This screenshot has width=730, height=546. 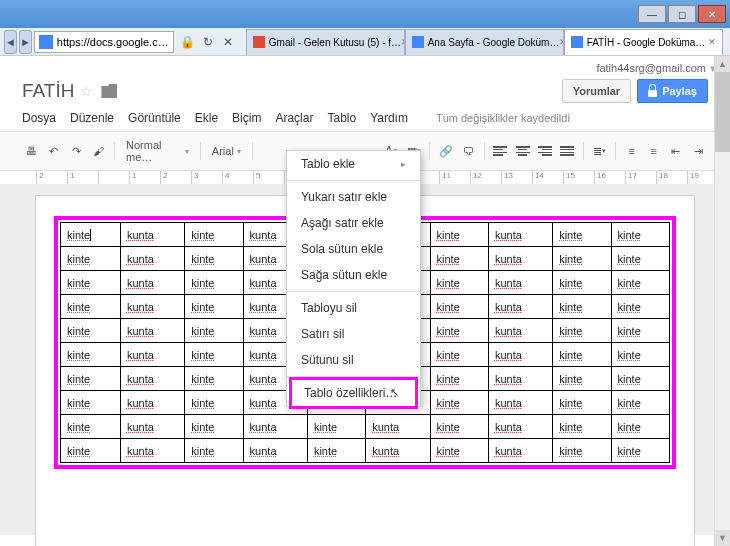 What do you see at coordinates (10, 42) in the screenshot?
I see `back-button: ◄` at bounding box center [10, 42].